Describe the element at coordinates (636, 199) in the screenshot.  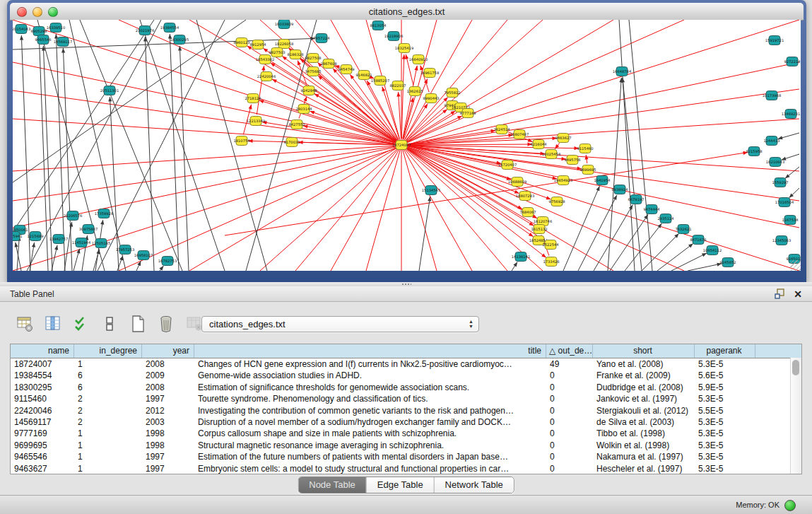
I see `network-node: 6679197` at that location.